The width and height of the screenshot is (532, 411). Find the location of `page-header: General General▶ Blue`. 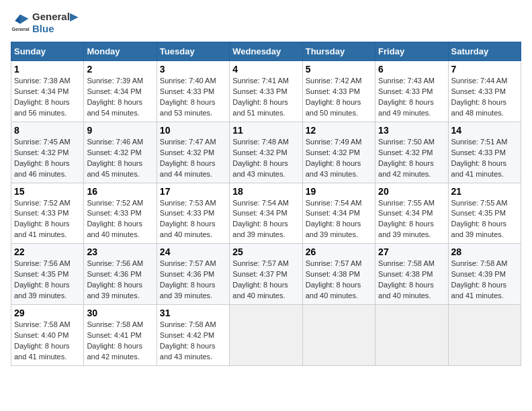

page-header: General General▶ Blue is located at coordinates (266, 23).